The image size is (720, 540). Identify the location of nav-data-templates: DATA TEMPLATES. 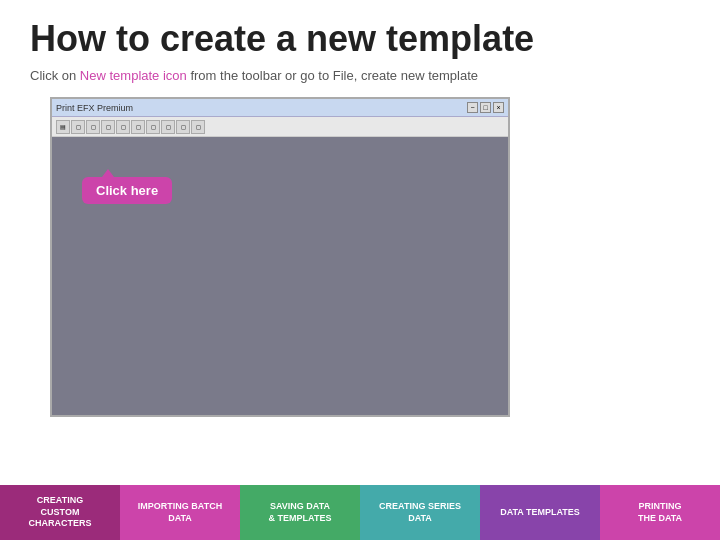
(540, 512).